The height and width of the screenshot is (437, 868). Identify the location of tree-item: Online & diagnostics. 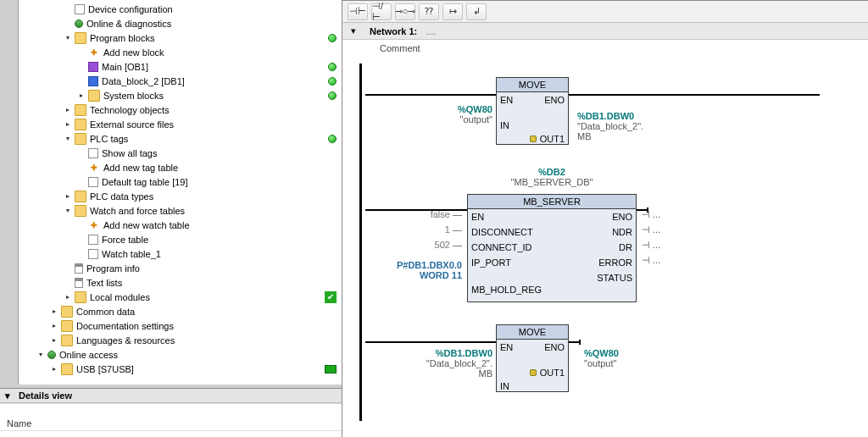
(180, 24).